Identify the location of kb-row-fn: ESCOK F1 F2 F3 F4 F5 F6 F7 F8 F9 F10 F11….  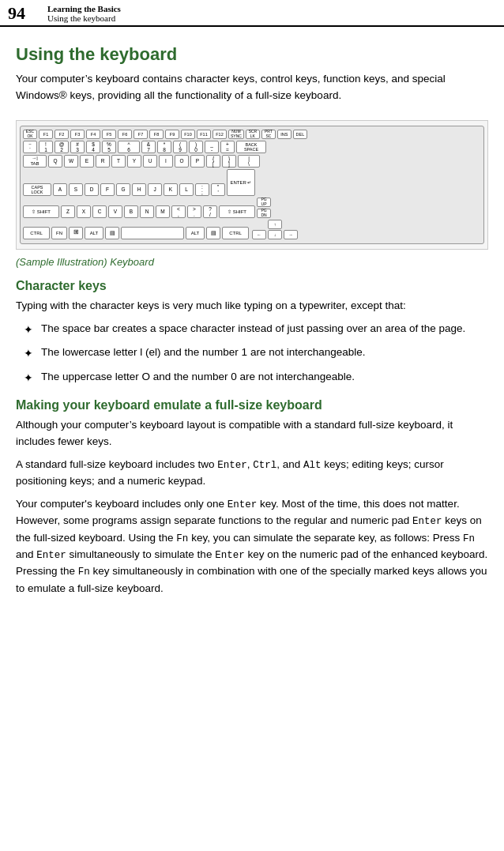
(252, 134).